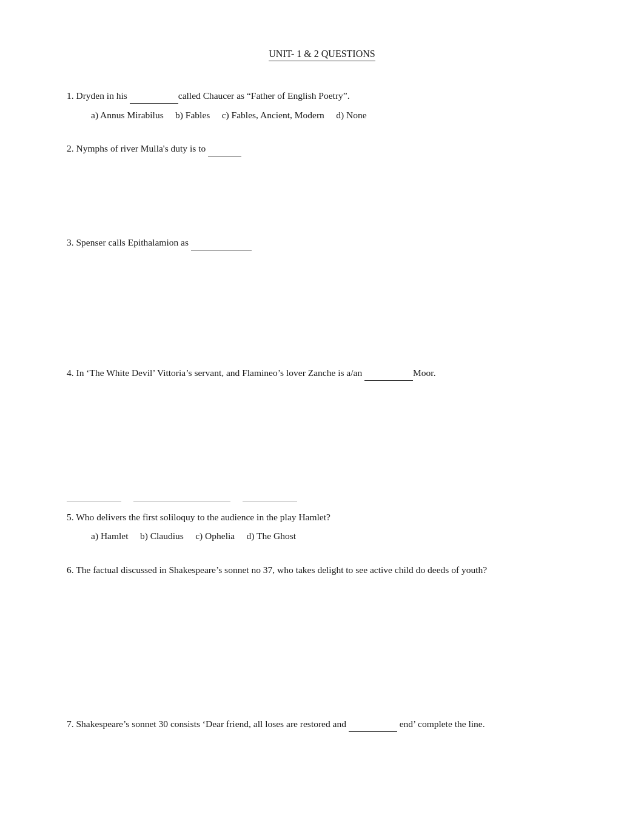  What do you see at coordinates (137, 148) in the screenshot?
I see `q2-number: 2. Nymphs of river Mulla's duty is to` at bounding box center [137, 148].